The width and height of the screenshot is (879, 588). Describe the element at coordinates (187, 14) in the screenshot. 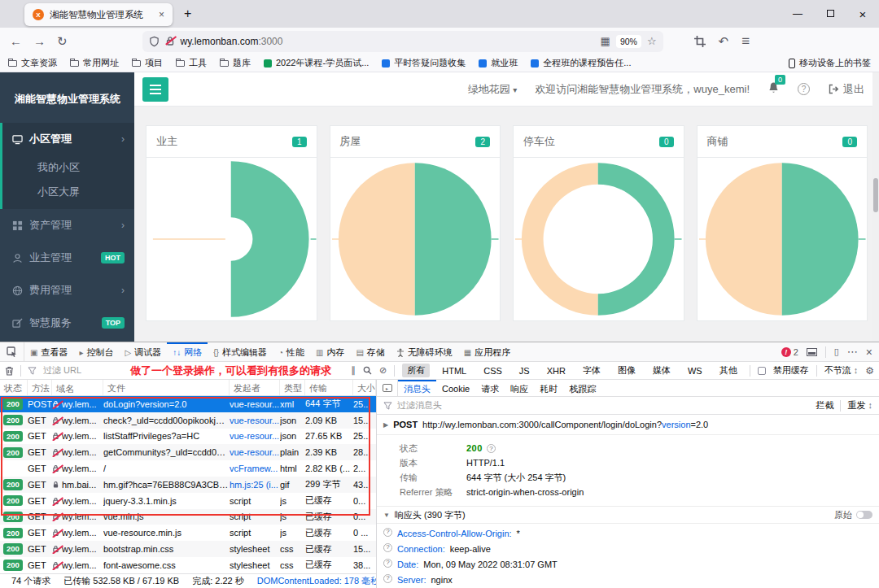

I see `new-tab-button: +` at that location.